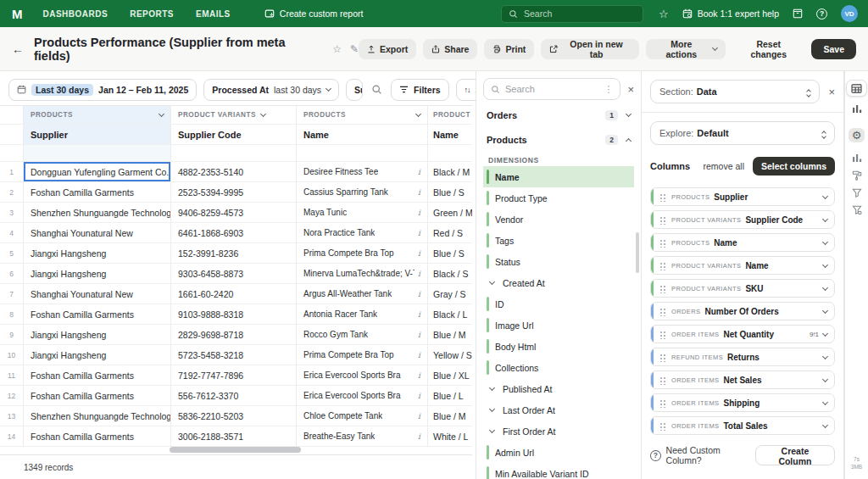 The height and width of the screenshot is (479, 868). Describe the element at coordinates (450, 335) in the screenshot. I see `cell-variant-name: Blue / M` at that location.